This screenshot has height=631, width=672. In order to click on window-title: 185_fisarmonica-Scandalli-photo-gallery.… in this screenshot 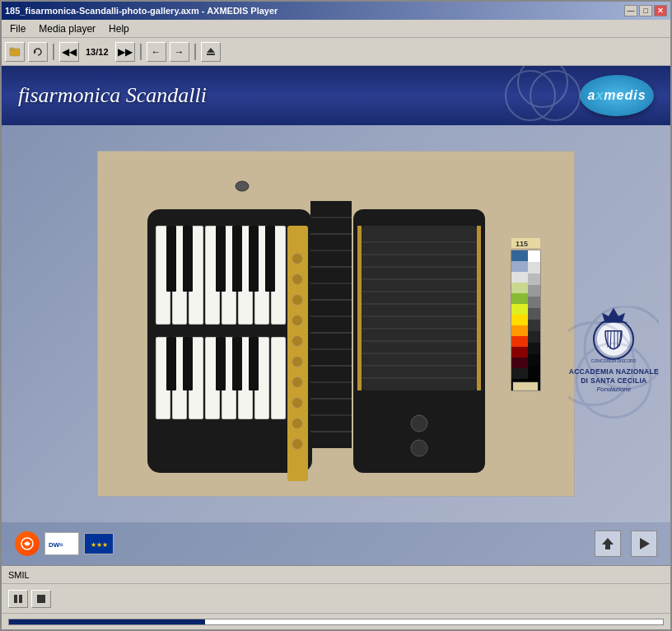, I will do `click(142, 11)`.